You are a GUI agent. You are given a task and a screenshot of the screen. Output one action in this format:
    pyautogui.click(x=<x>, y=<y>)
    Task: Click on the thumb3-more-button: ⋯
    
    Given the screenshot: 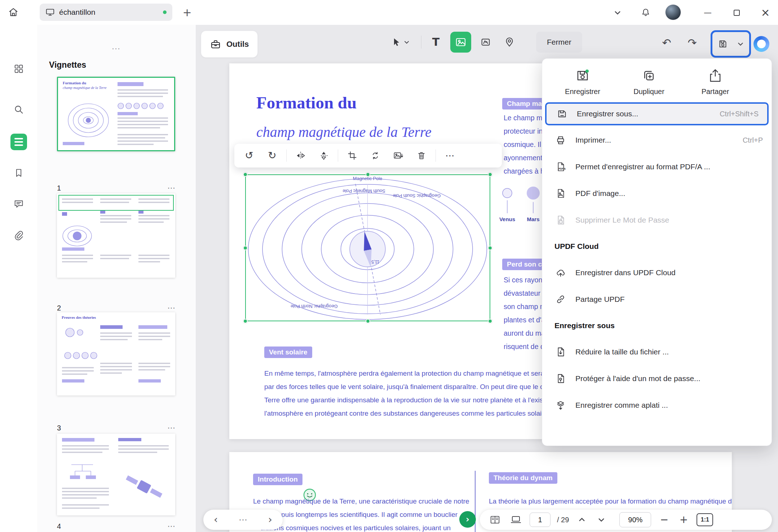 What is the action you would take?
    pyautogui.click(x=171, y=428)
    